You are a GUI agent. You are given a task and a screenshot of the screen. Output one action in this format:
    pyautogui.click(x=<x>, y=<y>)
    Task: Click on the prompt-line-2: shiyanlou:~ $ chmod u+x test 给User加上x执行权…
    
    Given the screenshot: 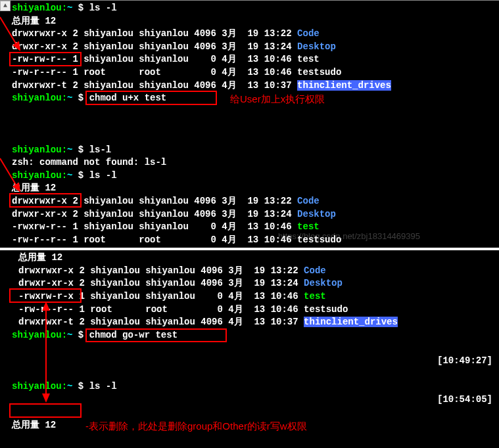 What is the action you would take?
    pyautogui.click(x=250, y=118)
    